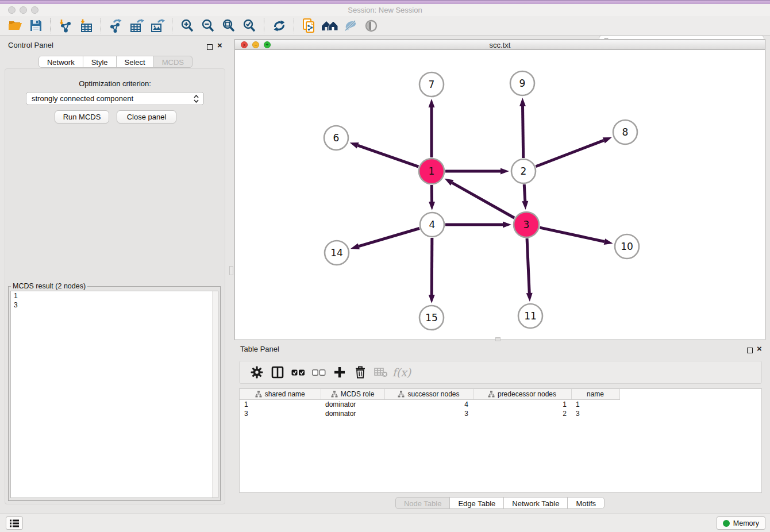  Describe the element at coordinates (86, 26) in the screenshot. I see `table-import-icon` at that location.